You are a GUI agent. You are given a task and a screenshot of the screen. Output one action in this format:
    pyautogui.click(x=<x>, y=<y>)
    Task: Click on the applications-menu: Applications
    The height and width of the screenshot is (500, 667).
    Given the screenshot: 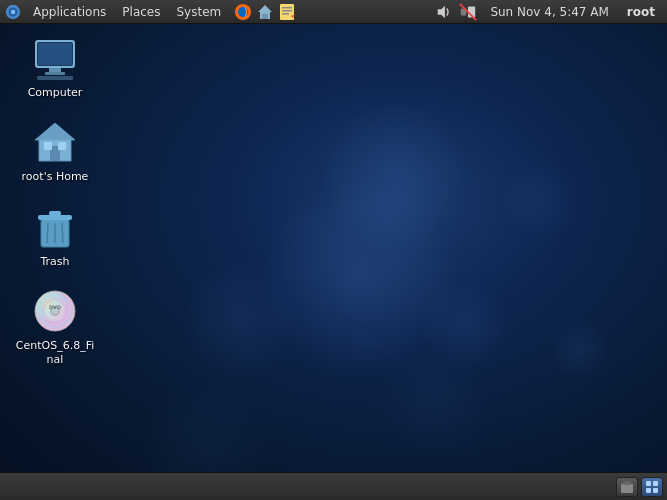 What is the action you would take?
    pyautogui.click(x=70, y=12)
    